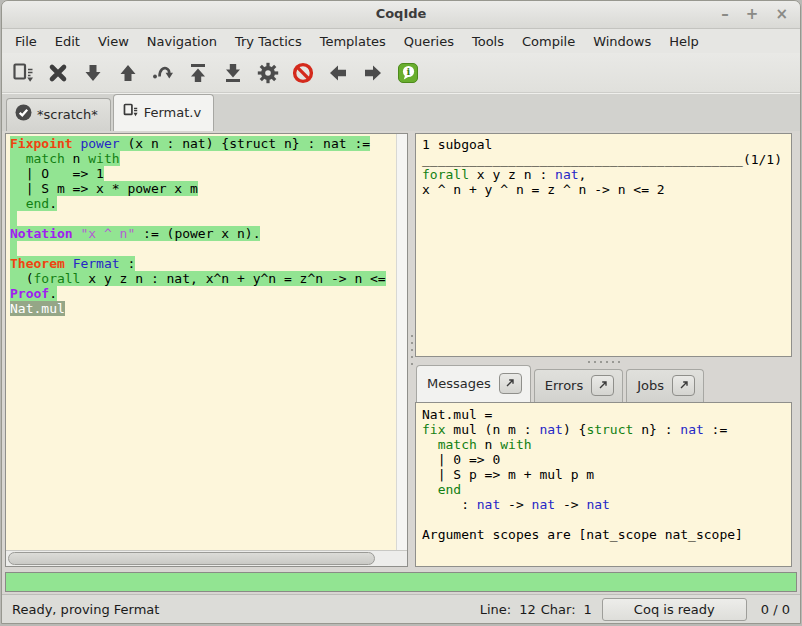 Image resolution: width=802 pixels, height=626 pixels. Describe the element at coordinates (203, 204) in the screenshot. I see `code-line: end.` at that location.